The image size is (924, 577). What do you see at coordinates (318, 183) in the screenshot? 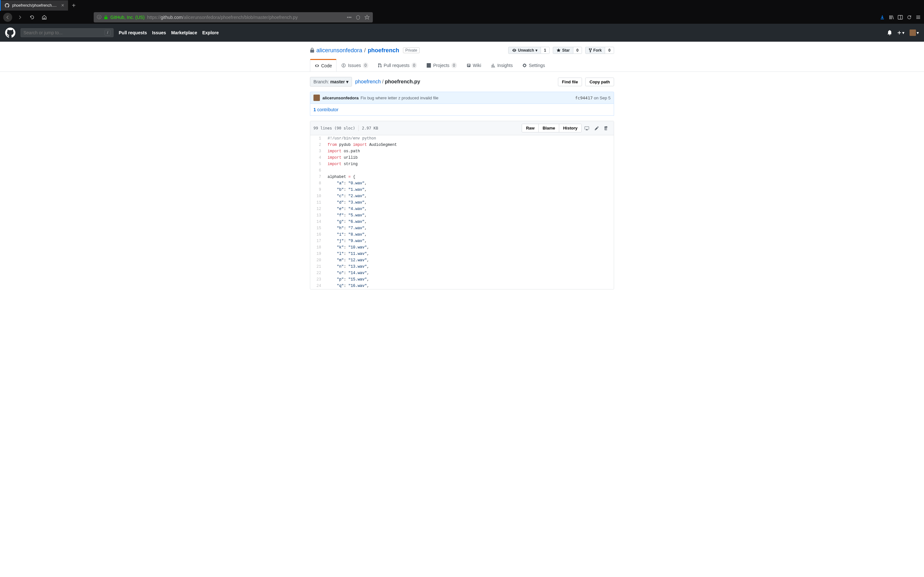
I see `line-number: 8` at bounding box center [318, 183].